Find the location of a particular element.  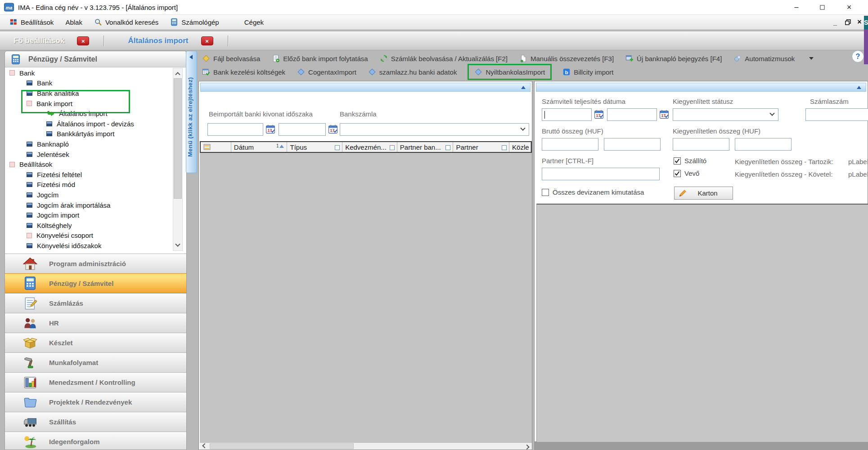

toolbar-button-manu-lis-sszevezet-s-f3: Manuális összevezetés [F3] is located at coordinates (567, 58).